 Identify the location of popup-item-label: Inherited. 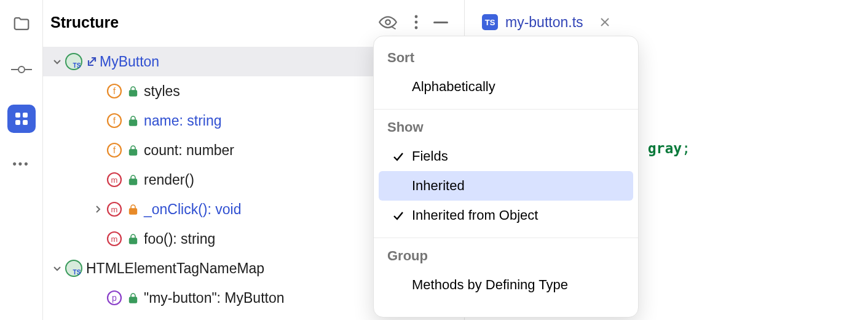
(518, 186).